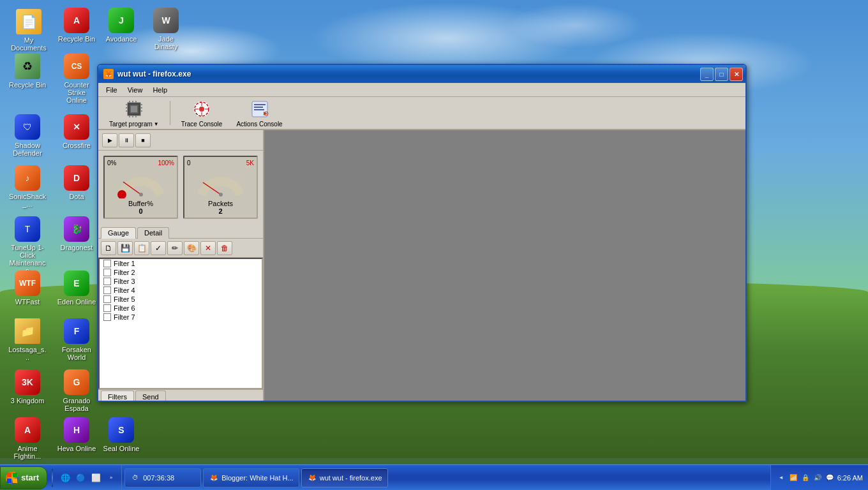  I want to click on target-program-button: Target program ▼, so click(134, 114).